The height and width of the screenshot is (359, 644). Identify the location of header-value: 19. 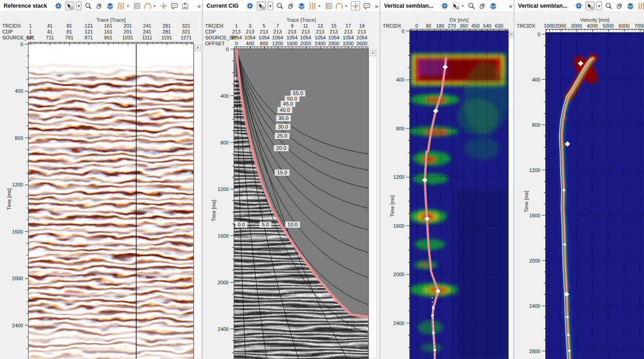
(362, 26).